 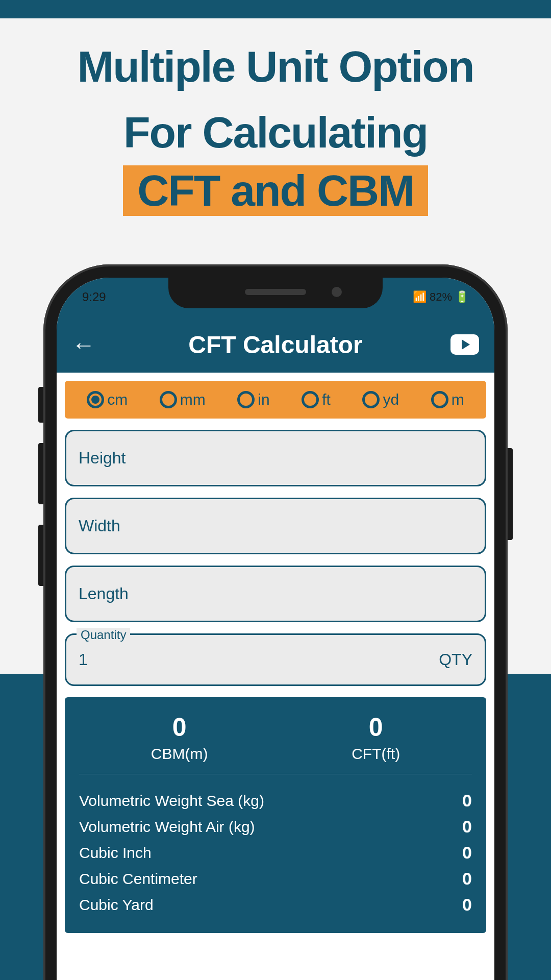 What do you see at coordinates (276, 827) in the screenshot?
I see `result-row: Volumetric Weight Air (kg) 0` at bounding box center [276, 827].